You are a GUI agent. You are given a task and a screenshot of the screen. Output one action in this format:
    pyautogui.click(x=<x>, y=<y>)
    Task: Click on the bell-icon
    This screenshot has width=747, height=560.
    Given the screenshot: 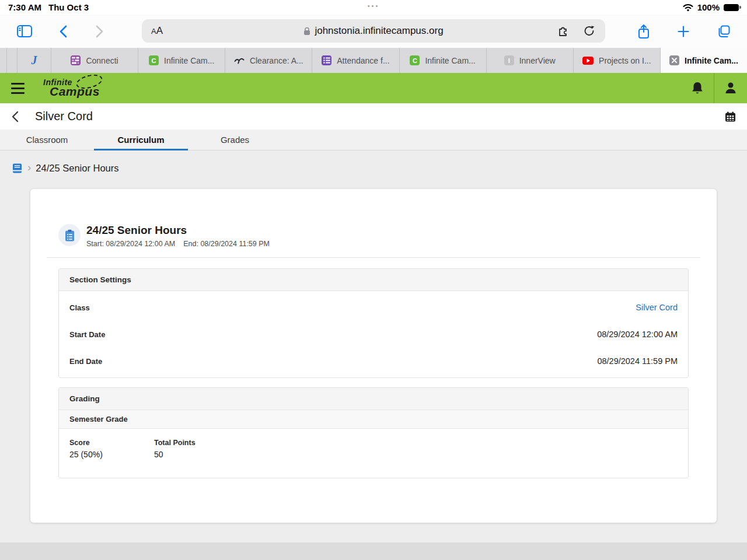 What is the action you would take?
    pyautogui.click(x=697, y=88)
    